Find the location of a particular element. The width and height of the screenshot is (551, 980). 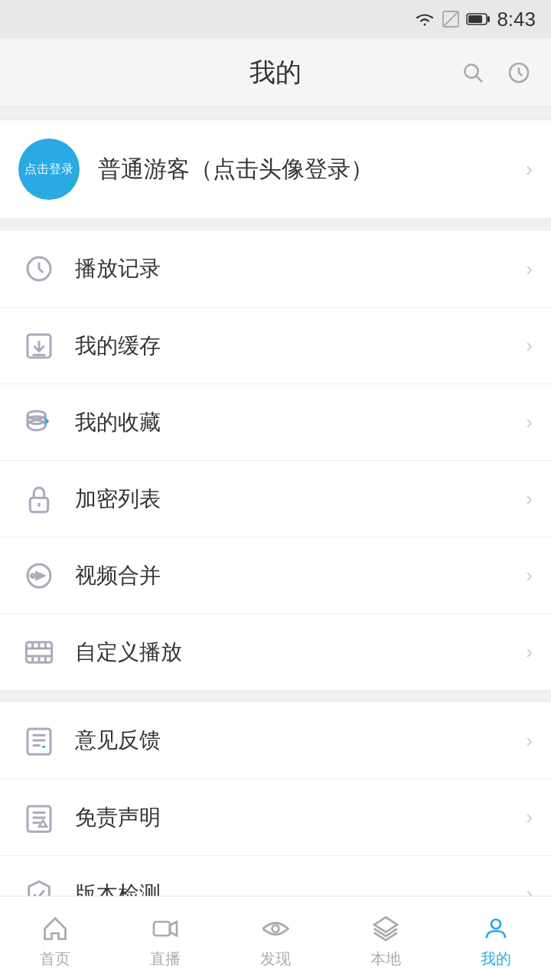

battery-icon is located at coordinates (478, 19).